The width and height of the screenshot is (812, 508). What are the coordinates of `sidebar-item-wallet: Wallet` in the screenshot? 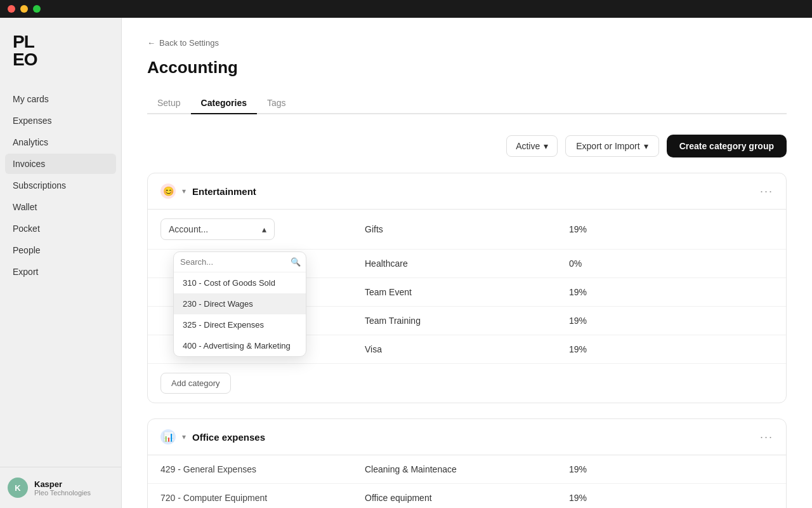 It's located at (61, 207).